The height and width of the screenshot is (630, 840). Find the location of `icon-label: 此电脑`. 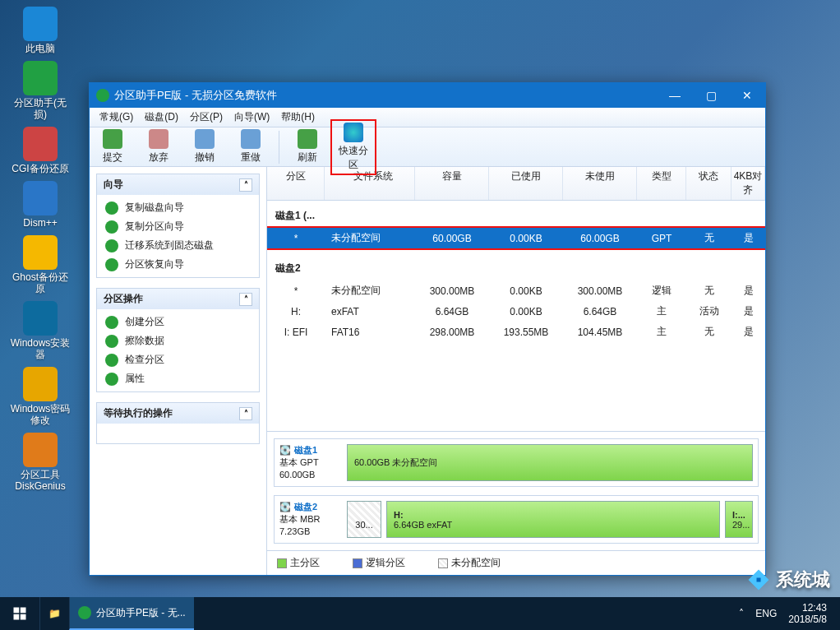

icon-label: 此电脑 is located at coordinates (40, 49).